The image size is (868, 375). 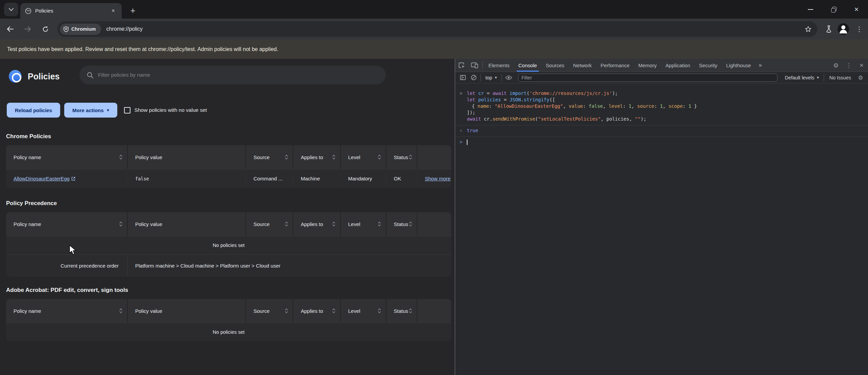 What do you see at coordinates (834, 9) in the screenshot?
I see `restore-button` at bounding box center [834, 9].